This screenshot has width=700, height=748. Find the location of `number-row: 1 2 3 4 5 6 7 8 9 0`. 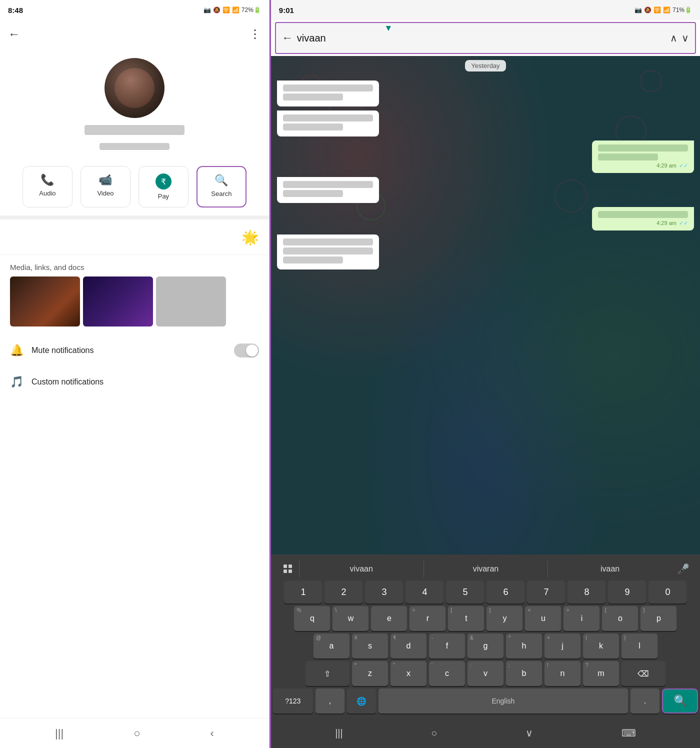

number-row: 1 2 3 4 5 6 7 8 9 0 is located at coordinates (486, 592).